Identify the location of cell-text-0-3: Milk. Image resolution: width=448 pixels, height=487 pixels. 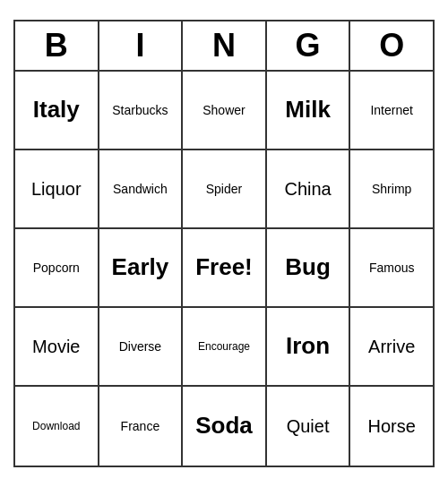
(308, 109).